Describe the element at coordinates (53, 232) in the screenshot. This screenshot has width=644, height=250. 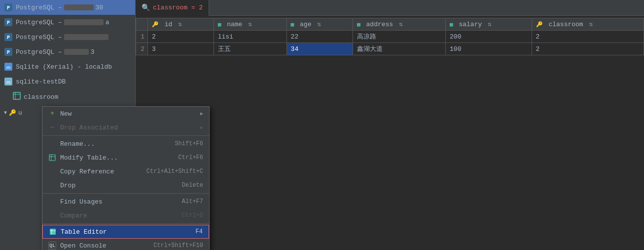
I see `table-editor-icon` at that location.